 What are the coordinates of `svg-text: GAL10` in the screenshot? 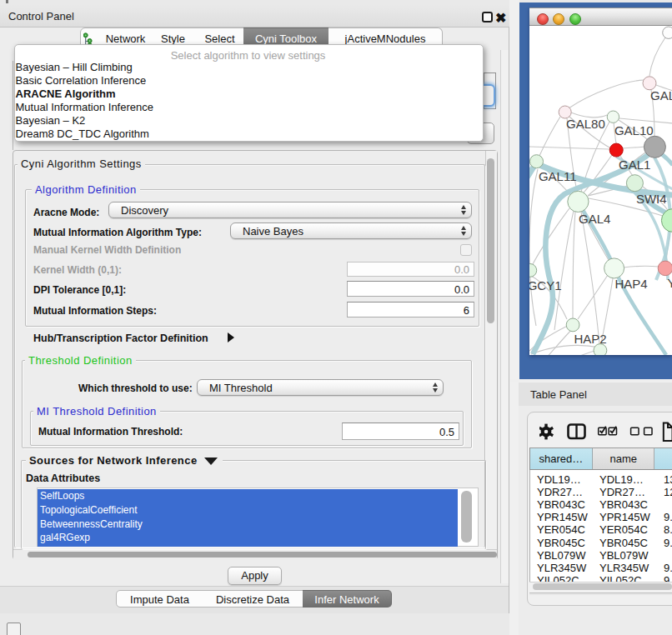 It's located at (634, 130).